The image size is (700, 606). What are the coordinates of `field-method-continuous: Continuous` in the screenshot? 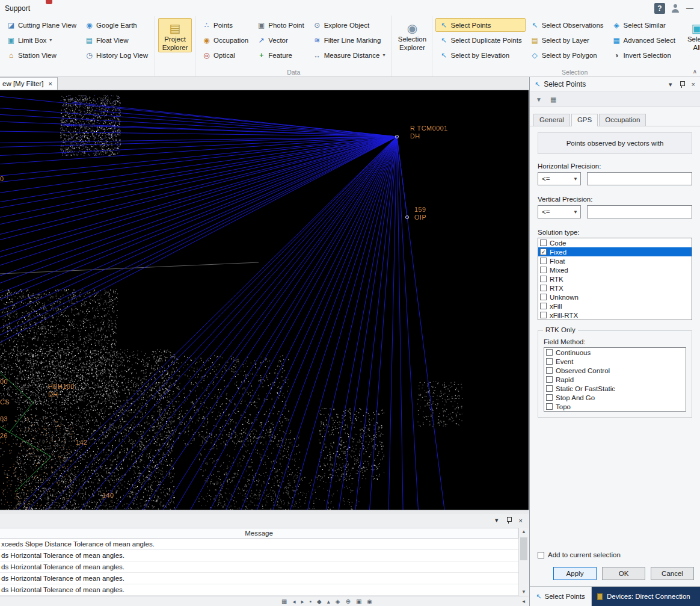 It's located at (615, 353).